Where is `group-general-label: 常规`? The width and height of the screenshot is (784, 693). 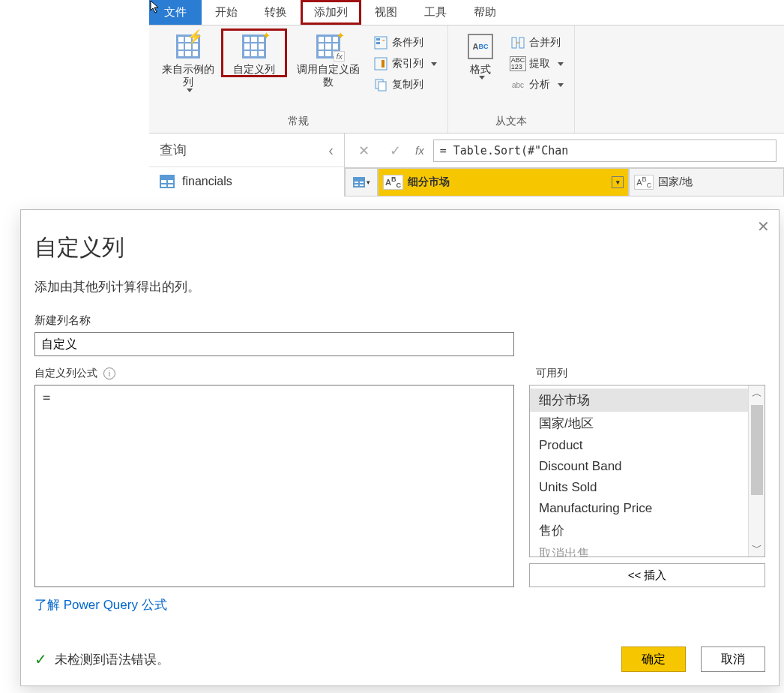 group-general-label: 常规 is located at coordinates (298, 122).